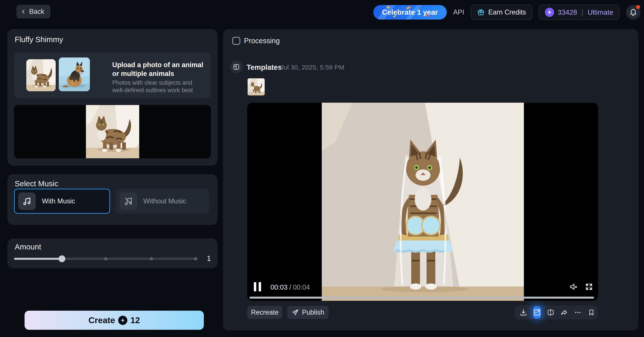 The image size is (644, 337). I want to click on credit-coin-icon, so click(550, 13).